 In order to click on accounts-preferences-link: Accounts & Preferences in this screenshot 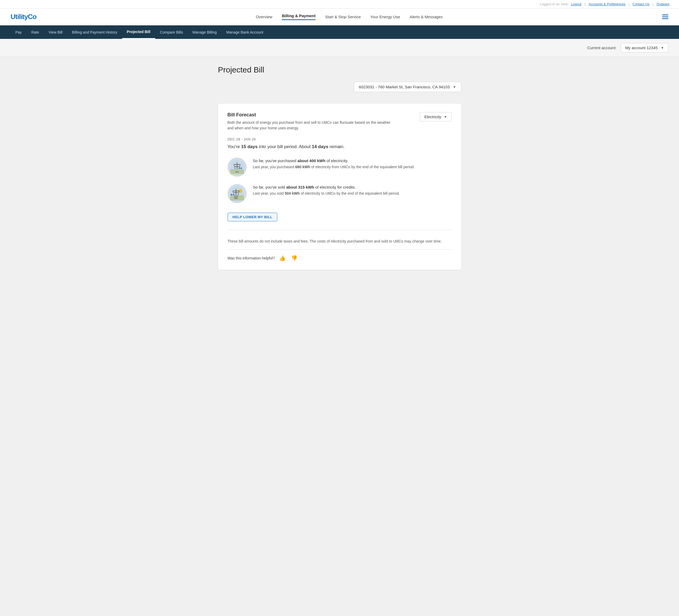, I will do `click(607, 4)`.